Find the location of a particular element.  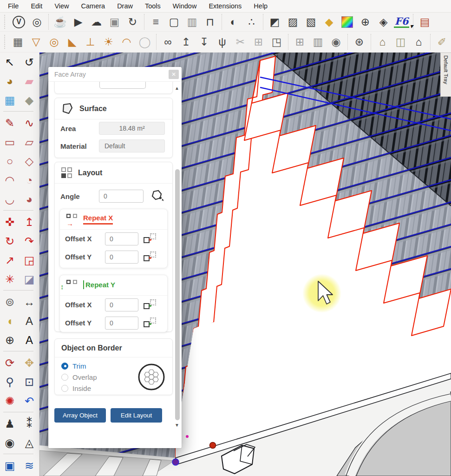

chaos-scatter-icon: ∴ is located at coordinates (252, 22).